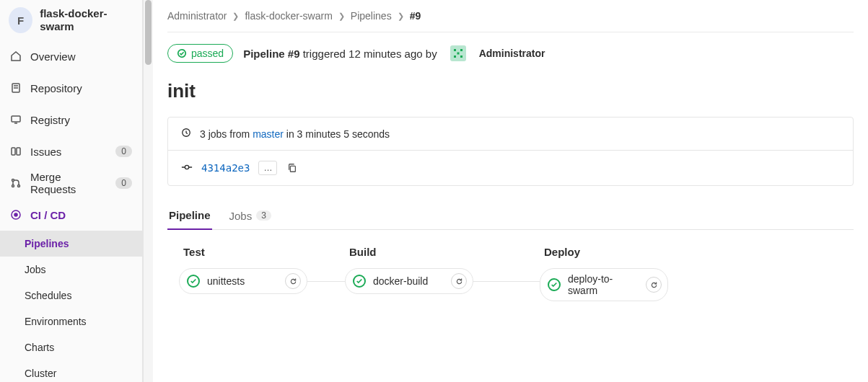 The height and width of the screenshot is (382, 868). Describe the element at coordinates (71, 151) in the screenshot. I see `sidebar-item-issues: Issues 0` at that location.